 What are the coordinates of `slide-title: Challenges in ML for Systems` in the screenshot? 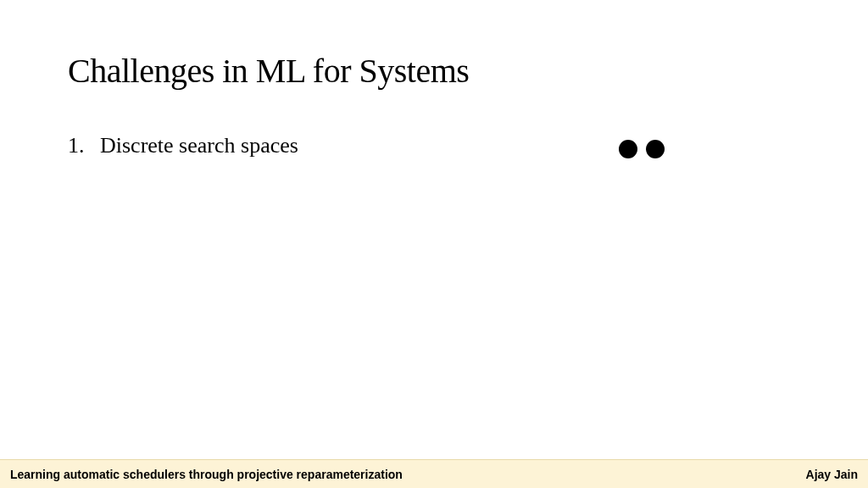 It's located at (434, 71).